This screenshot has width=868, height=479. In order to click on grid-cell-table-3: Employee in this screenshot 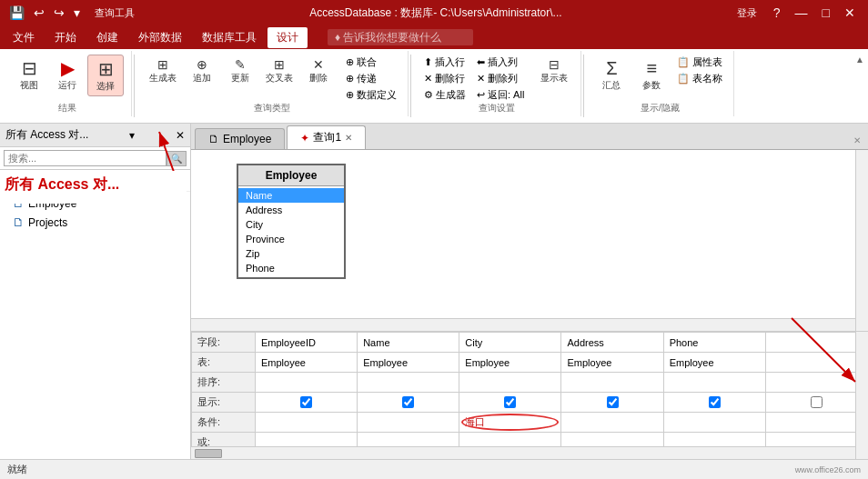, I will do `click(510, 363)`.